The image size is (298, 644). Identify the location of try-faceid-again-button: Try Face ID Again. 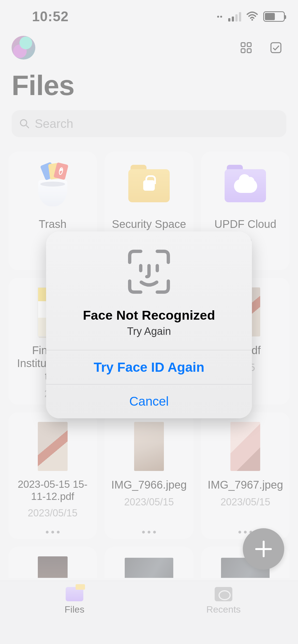
(149, 367).